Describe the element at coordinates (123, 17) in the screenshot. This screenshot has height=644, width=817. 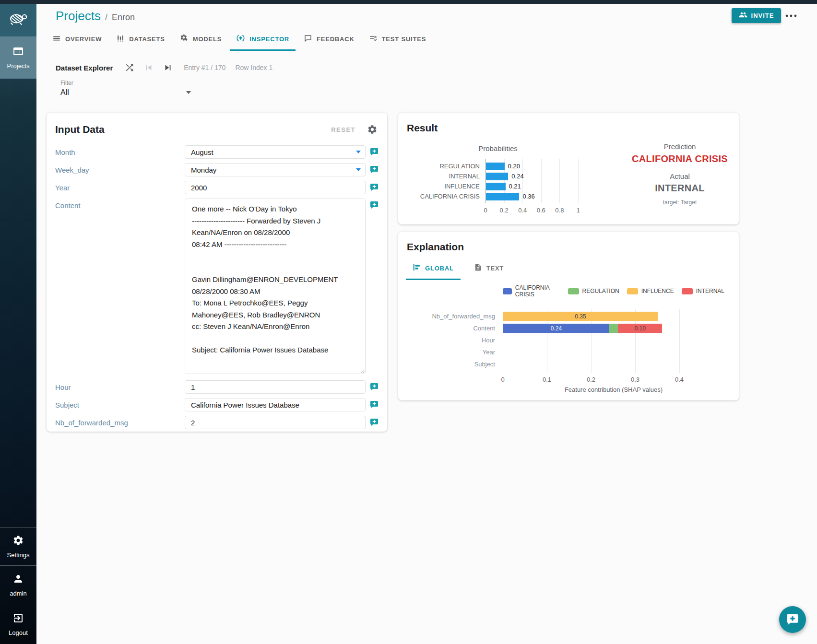
I see `breadcrumb-current: Enron` at that location.